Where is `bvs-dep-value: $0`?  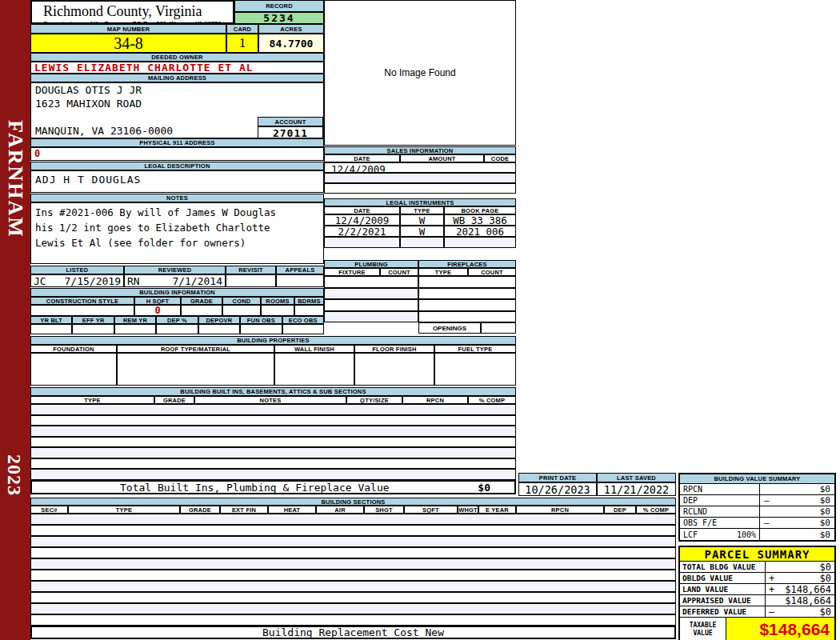
bvs-dep-value: $0 is located at coordinates (826, 501).